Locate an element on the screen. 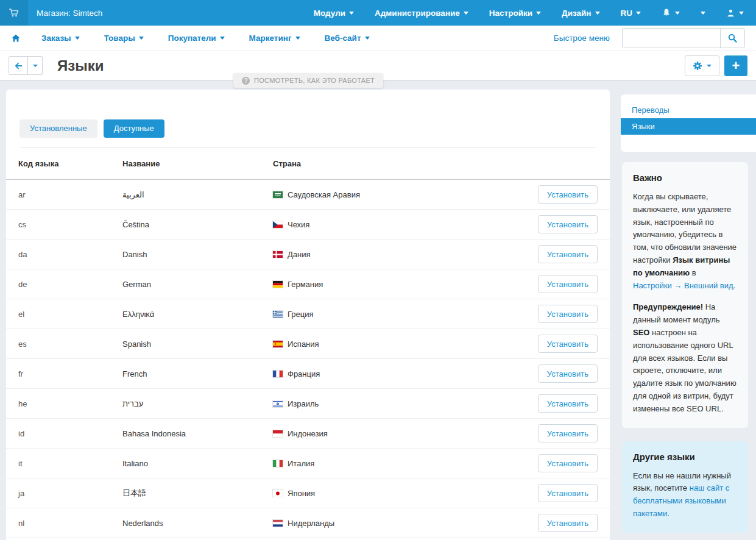 This screenshot has width=756, height=540. notifications-menu is located at coordinates (671, 13).